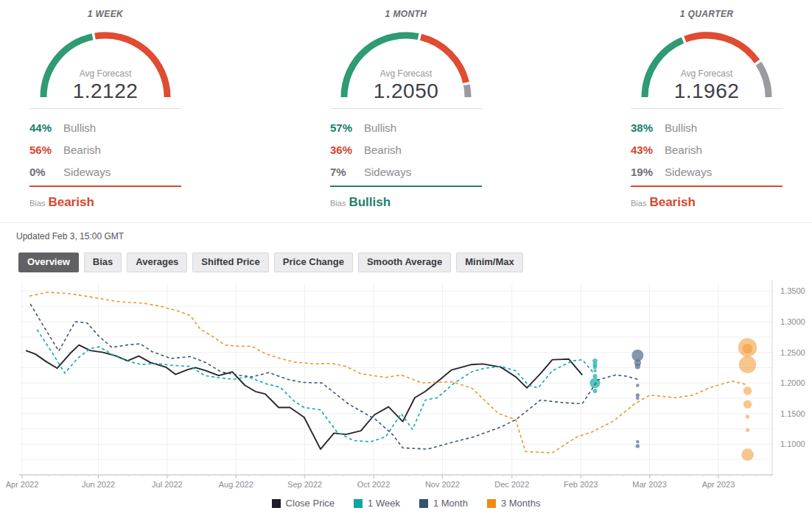 This screenshot has width=812, height=519. I want to click on legend-item-1-week: 1 Week, so click(377, 504).